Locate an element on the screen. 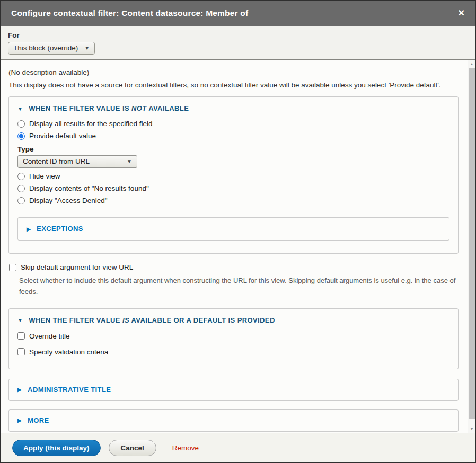 The width and height of the screenshot is (476, 463). fieldset-not-available-legend: ▼ WHEN THE FILTER VALUE IS NOT AVAILABLE is located at coordinates (233, 108).